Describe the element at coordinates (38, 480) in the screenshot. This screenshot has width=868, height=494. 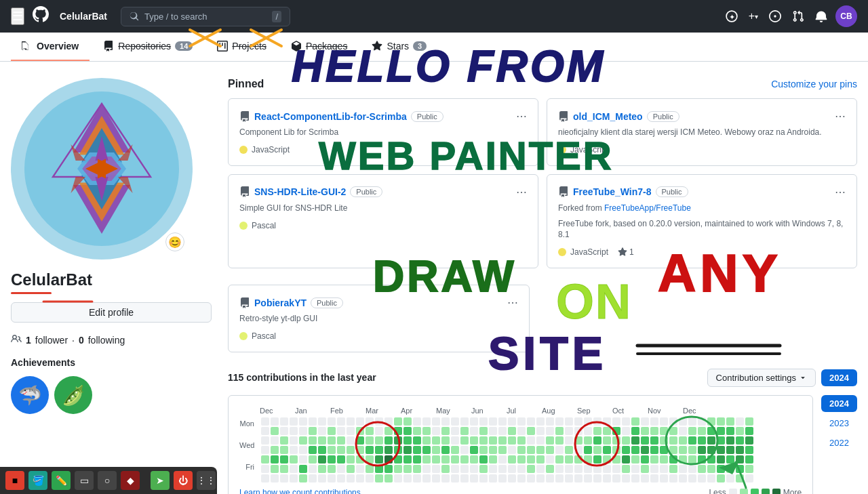
I see `toolbar-paint-bucket: 🪣` at that location.